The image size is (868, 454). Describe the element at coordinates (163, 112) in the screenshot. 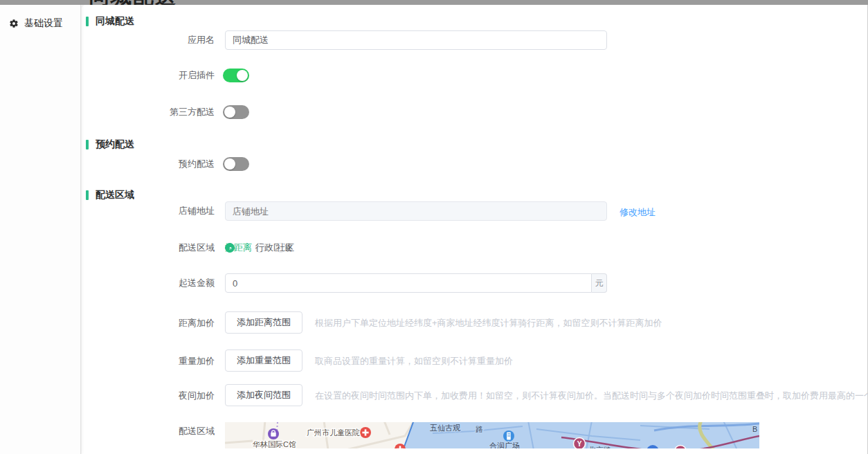

I see `third-party-label: 第三方配送` at that location.